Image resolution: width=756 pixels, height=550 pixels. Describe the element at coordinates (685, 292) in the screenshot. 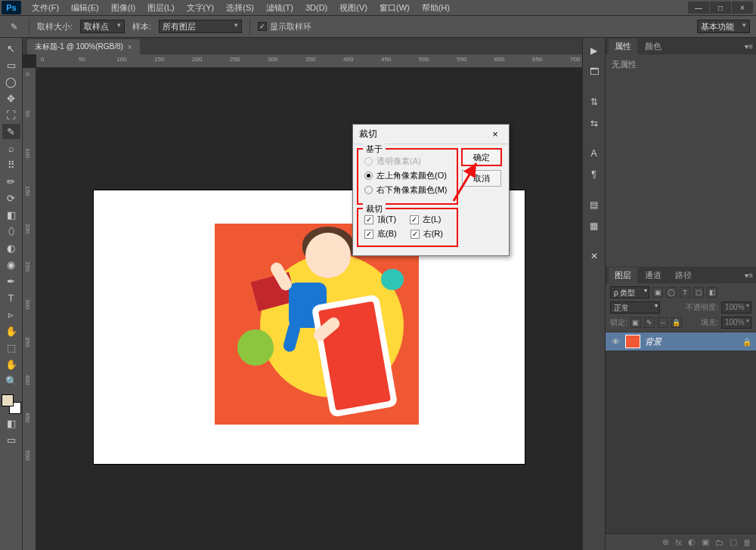

I see `filter-text-icon: T` at that location.